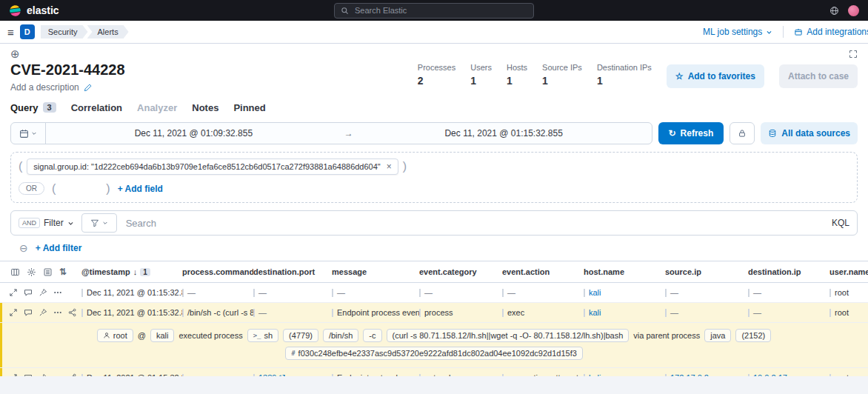 The height and width of the screenshot is (394, 868). I want to click on add-field-link: + Add field, so click(141, 189).